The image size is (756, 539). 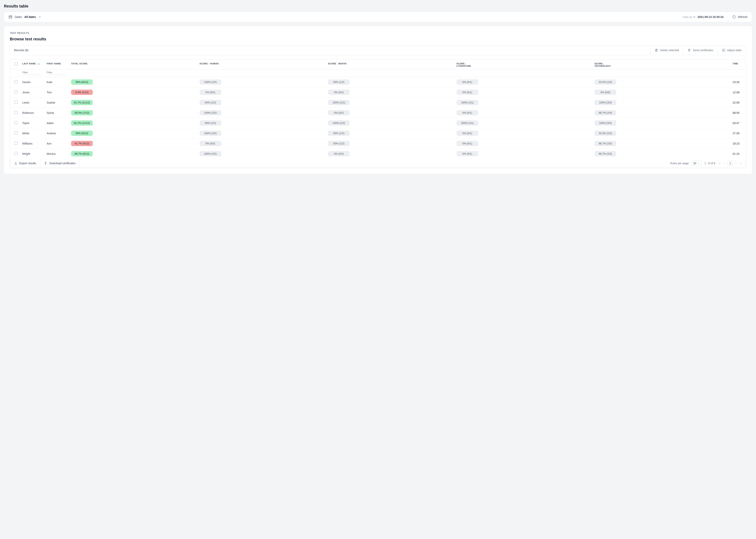 What do you see at coordinates (732, 50) in the screenshot?
I see `adjust-table-button: Adjust table` at bounding box center [732, 50].